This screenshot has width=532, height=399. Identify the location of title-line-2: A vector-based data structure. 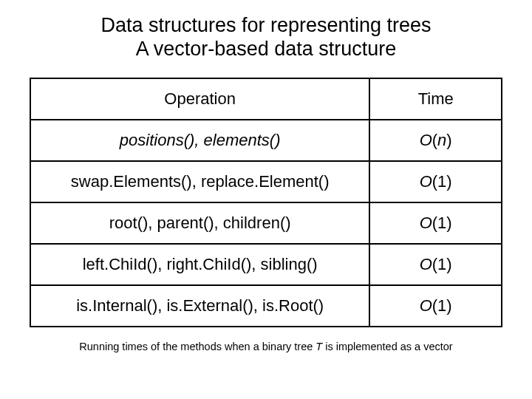
(266, 49).